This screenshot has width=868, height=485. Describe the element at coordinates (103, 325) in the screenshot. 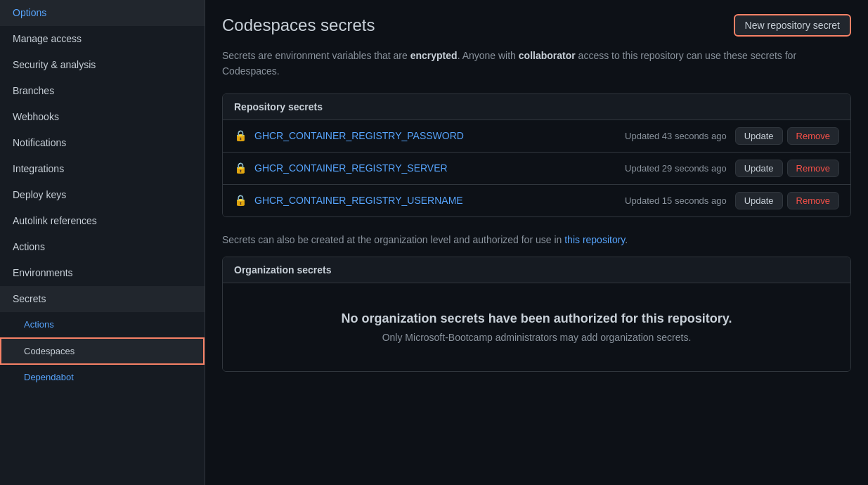

I see `sidebar-item-secrets-actions: Actions` at that location.